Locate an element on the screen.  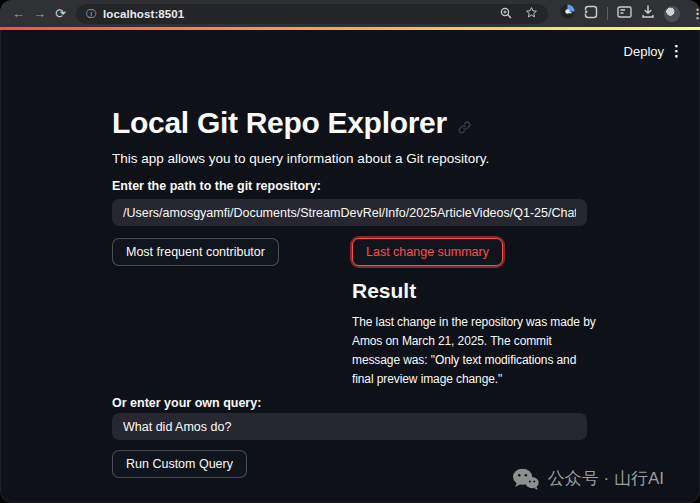
browser-menu-icon: ⋮ is located at coordinates (694, 14).